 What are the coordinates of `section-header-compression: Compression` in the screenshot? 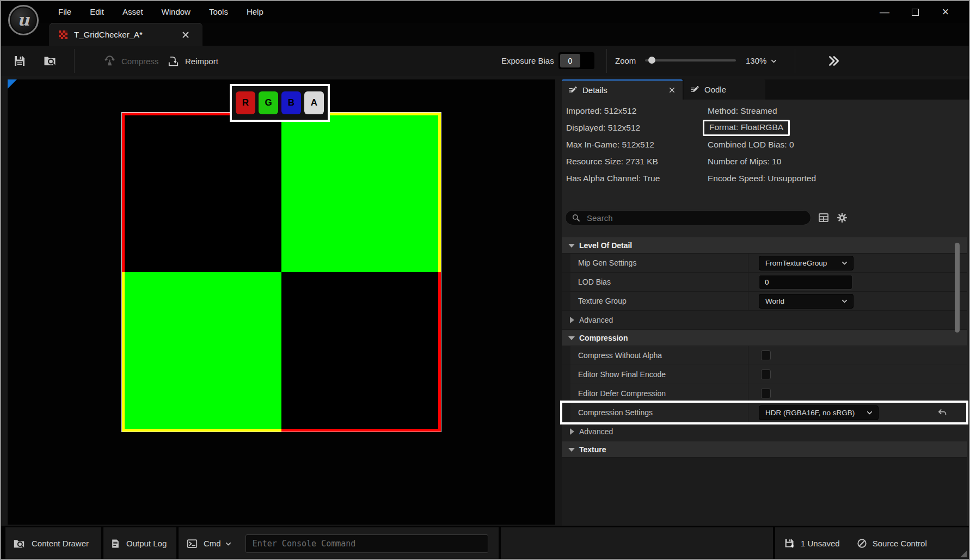 It's located at (764, 338).